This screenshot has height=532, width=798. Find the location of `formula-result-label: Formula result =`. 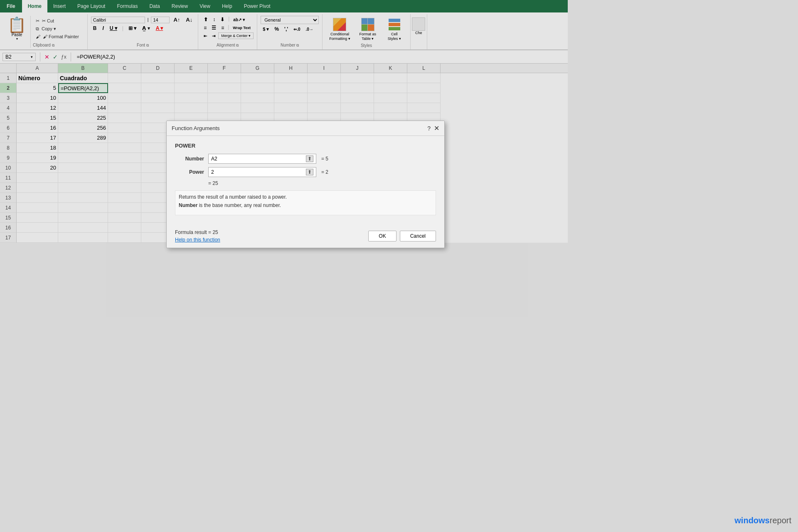

formula-result-label: Formula result = is located at coordinates (193, 232).